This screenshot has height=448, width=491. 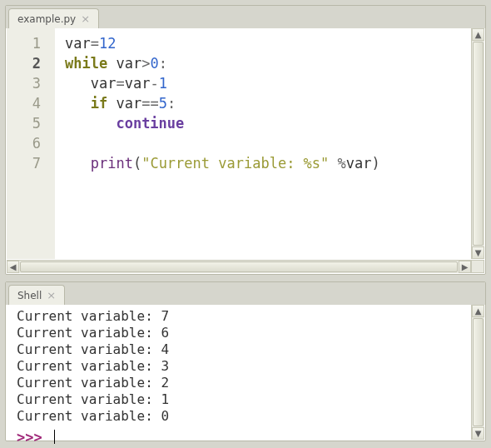 I want to click on editor-tabbar: example.py ×, so click(x=246, y=17).